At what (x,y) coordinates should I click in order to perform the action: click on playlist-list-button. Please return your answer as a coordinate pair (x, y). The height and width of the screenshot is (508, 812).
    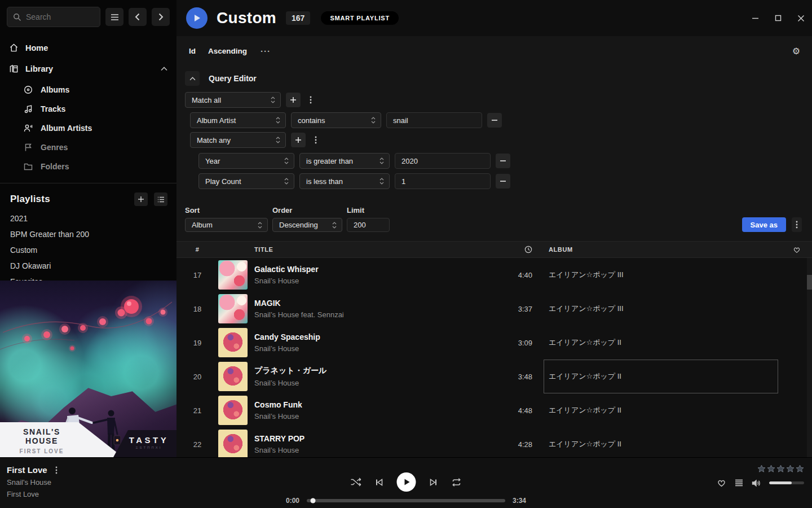
    Looking at the image, I should click on (161, 199).